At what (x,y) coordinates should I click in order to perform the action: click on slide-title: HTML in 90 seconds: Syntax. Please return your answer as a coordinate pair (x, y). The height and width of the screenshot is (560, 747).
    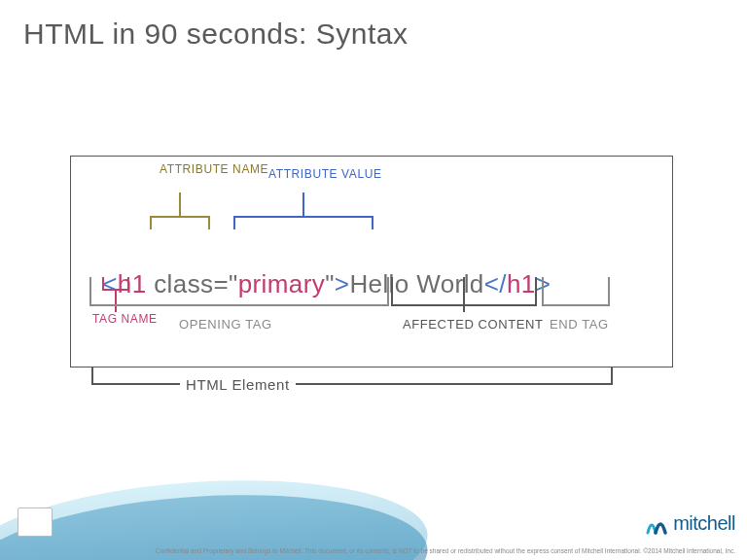
    Looking at the image, I should click on (216, 34).